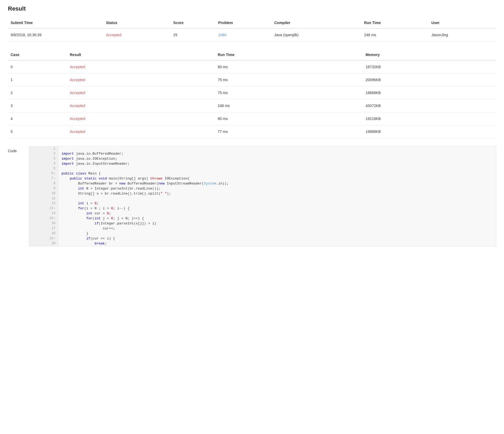 The height and width of the screenshot is (434, 504). I want to click on case-number-cell: 5, so click(38, 132).